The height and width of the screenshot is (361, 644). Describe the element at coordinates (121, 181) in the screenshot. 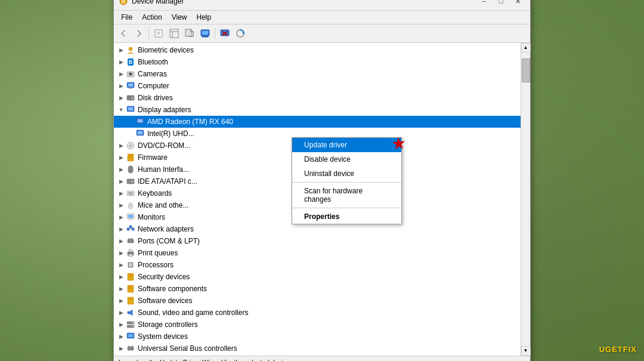

I see `expand-ide: ▶` at that location.